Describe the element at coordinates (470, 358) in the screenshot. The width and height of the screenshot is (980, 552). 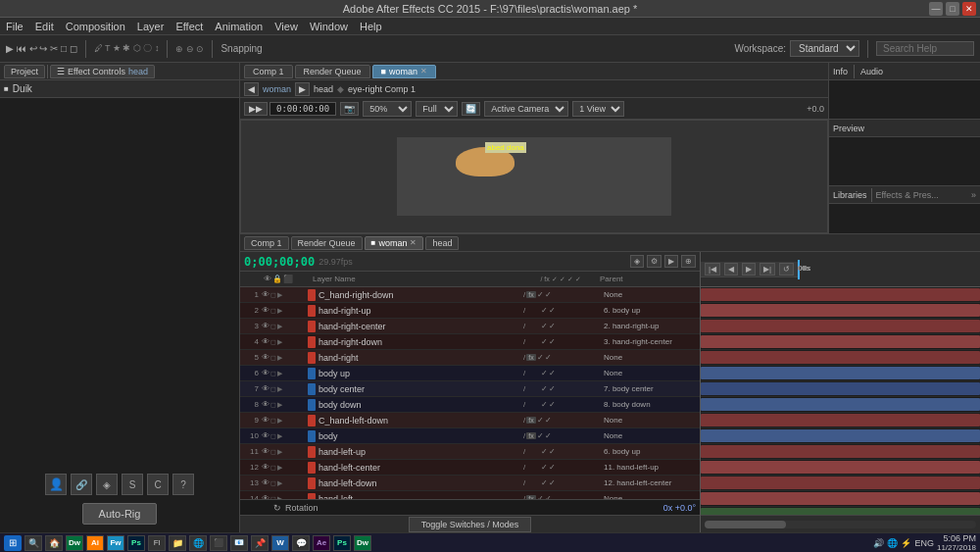
I see `layer-row: 5 👁 ◻ ▶ hand-right / fx ✓✓ None` at that location.